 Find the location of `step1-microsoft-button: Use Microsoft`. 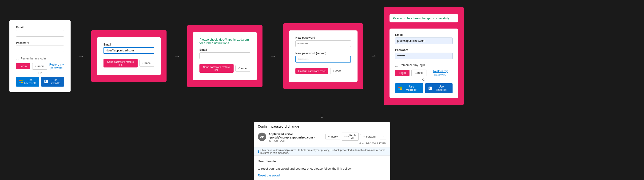

step1-microsoft-button: Use Microsoft is located at coordinates (28, 82).